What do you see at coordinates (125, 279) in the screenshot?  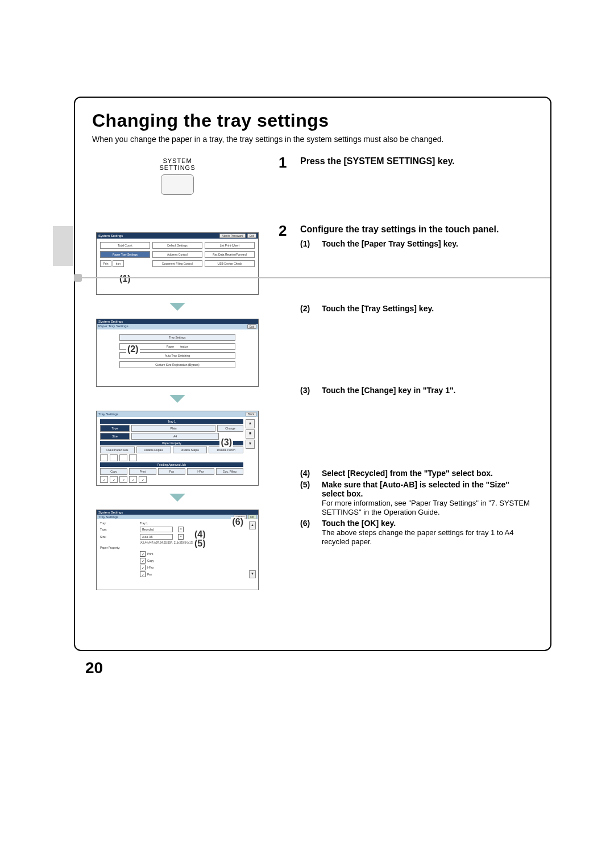 I see `callout-1: (1)` at bounding box center [125, 279].